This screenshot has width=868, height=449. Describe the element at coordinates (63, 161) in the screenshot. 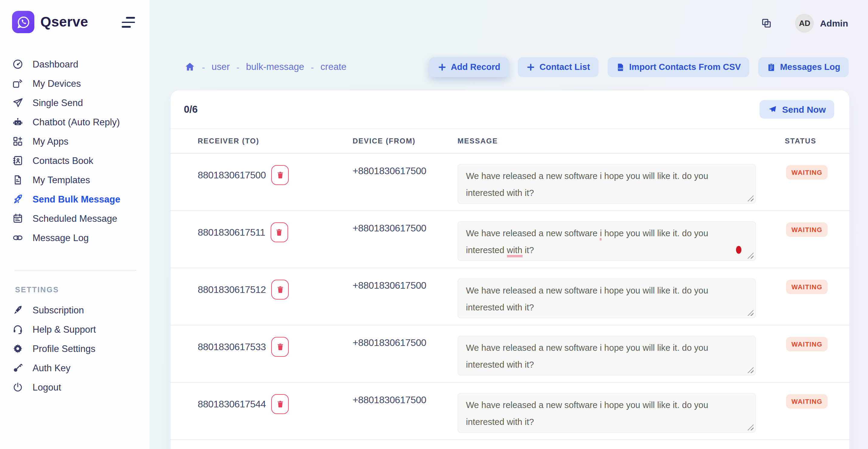

I see `sidebar-item-label: Contacts Book` at that location.